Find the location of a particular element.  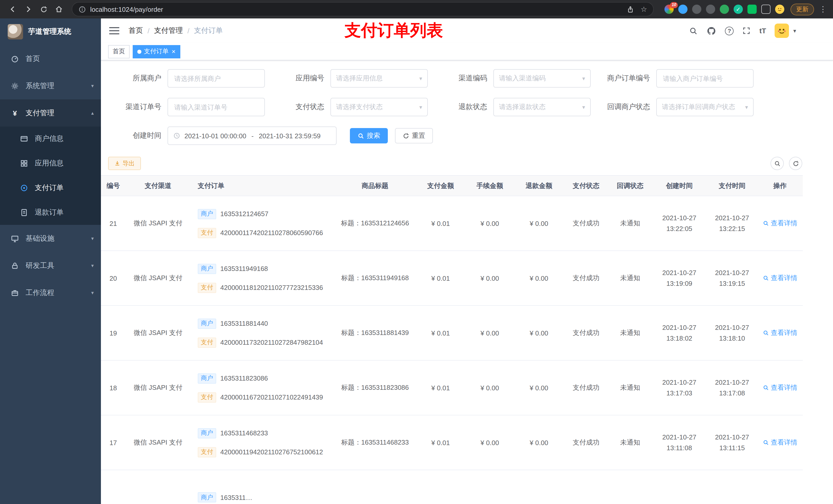

table-row: 20 微信 JSAPI 支付 商户1635311949168 支付4200001… is located at coordinates (452, 278).